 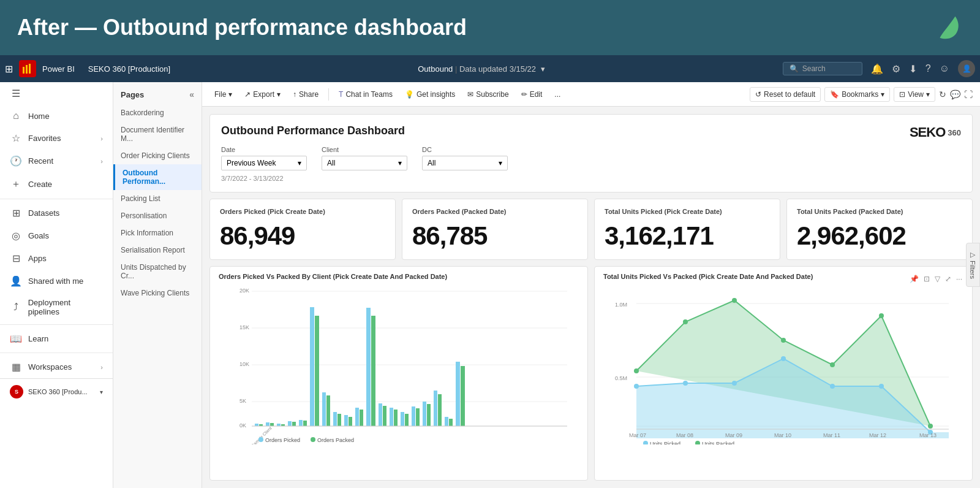 I want to click on filters-tab: ▷ Filters, so click(x=973, y=265).